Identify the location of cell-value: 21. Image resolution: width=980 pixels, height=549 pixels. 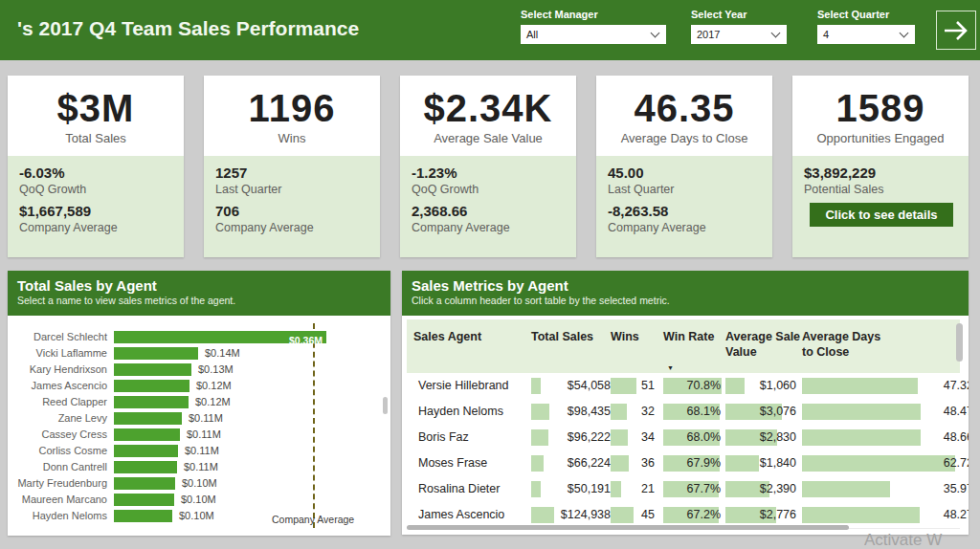
(633, 490).